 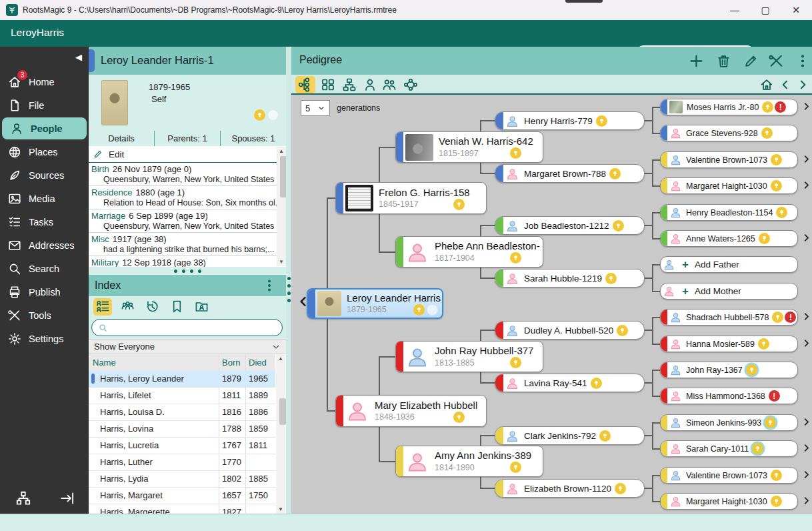 What do you see at coordinates (182, 430) in the screenshot?
I see `table-row: Harris, Lovina17881859` at bounding box center [182, 430].